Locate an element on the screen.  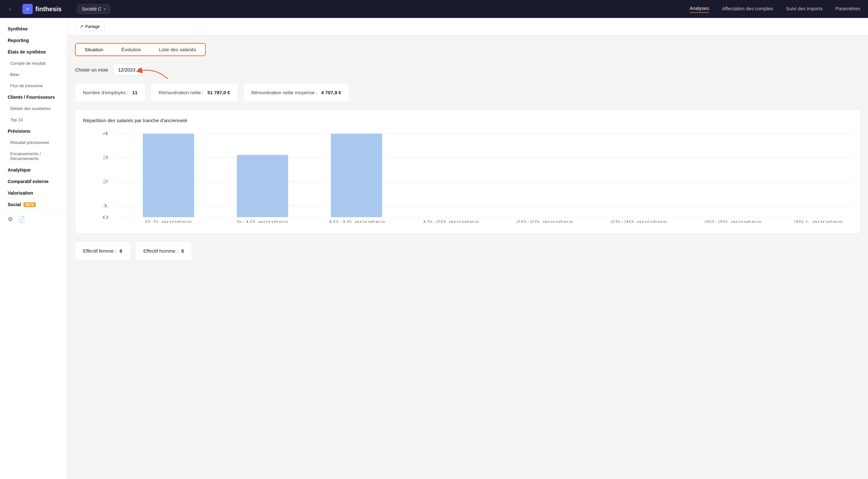
logo: ≡ finthesis is located at coordinates (42, 9).